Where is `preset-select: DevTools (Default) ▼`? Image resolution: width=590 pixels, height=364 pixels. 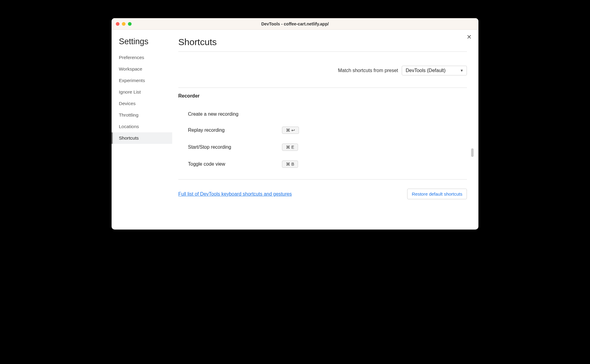 preset-select: DevTools (Default) ▼ is located at coordinates (434, 71).